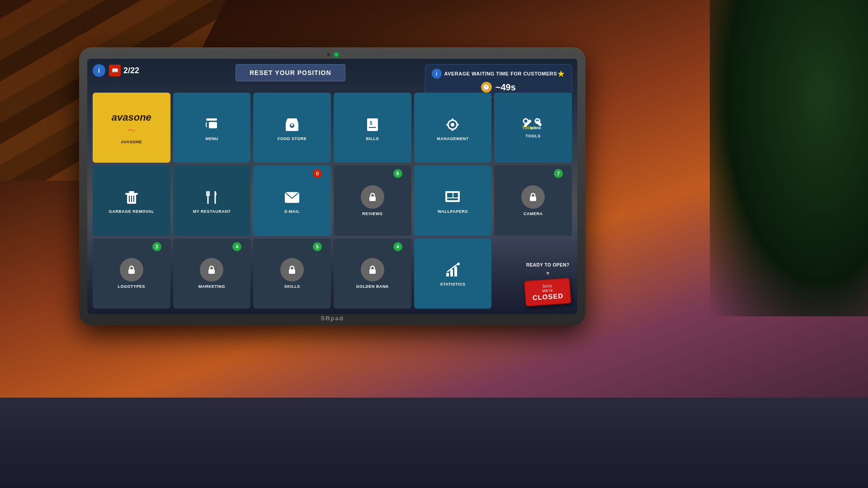  Describe the element at coordinates (498, 80) in the screenshot. I see `avg-wait-section: i AVERAGE WAITING TIME FOR CUSTOMERS ★ 🕐…` at that location.